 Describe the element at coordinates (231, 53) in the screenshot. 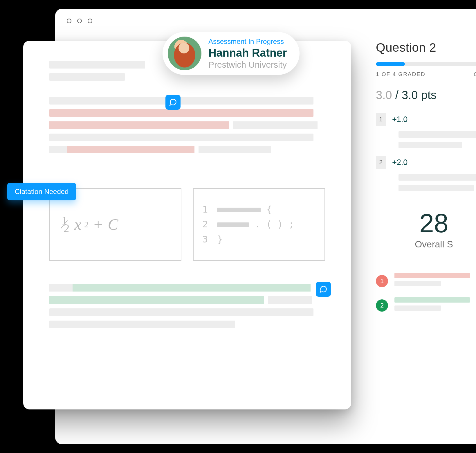

I see `student-header: Assessment In Progress Hannah Ratner Pre…` at that location.